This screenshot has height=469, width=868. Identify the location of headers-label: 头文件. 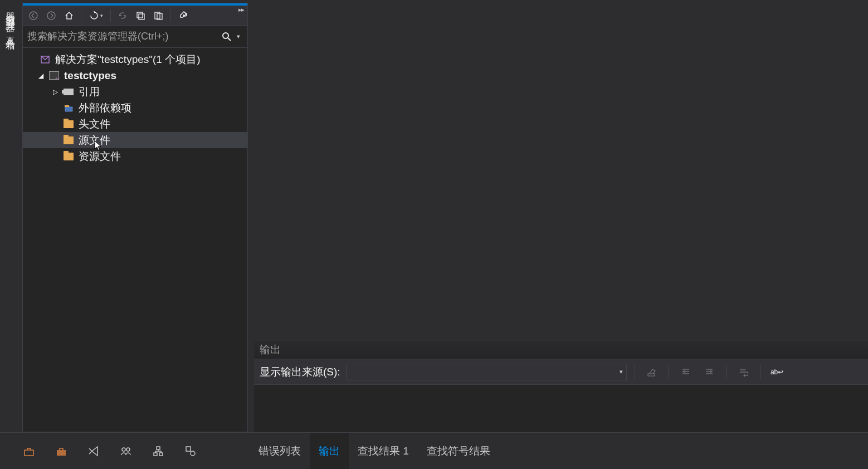
(95, 124).